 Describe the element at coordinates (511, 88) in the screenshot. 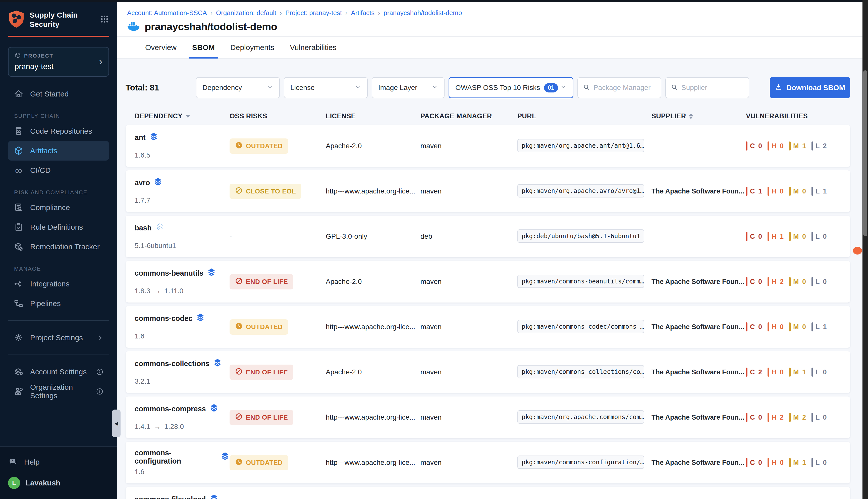

I see `filter-owasp-oss-top10: OWASP OSS Top 10 Risks 01` at that location.